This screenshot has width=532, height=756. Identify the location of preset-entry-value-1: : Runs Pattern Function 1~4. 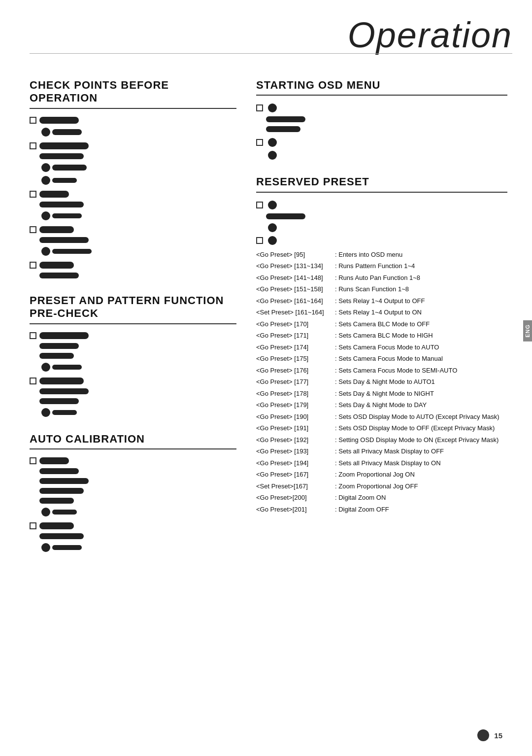
(375, 266).